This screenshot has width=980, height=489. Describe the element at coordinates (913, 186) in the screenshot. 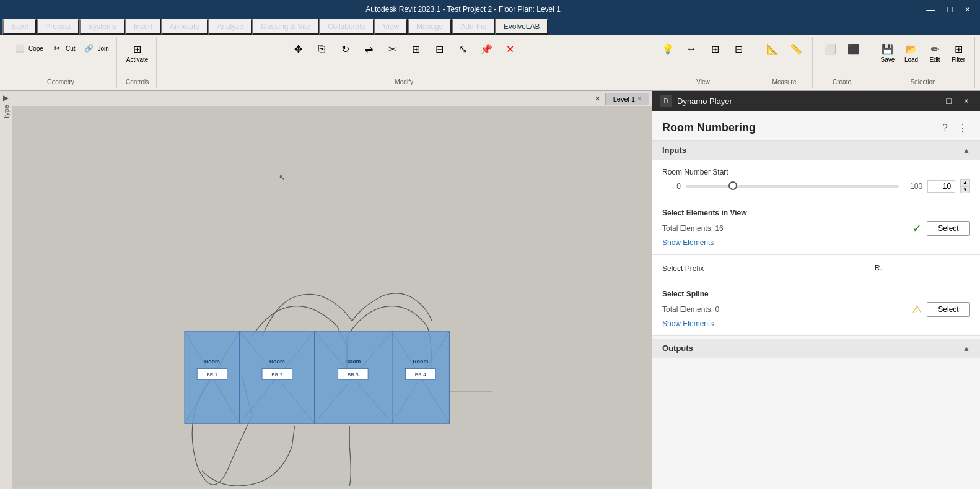

I see `slider-max-value: 100` at that location.